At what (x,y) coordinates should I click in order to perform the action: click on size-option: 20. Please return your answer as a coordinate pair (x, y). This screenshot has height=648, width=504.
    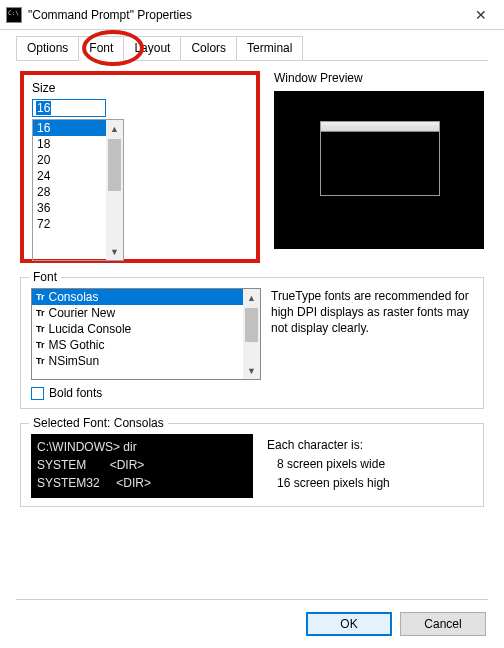
    Looking at the image, I should click on (70, 160).